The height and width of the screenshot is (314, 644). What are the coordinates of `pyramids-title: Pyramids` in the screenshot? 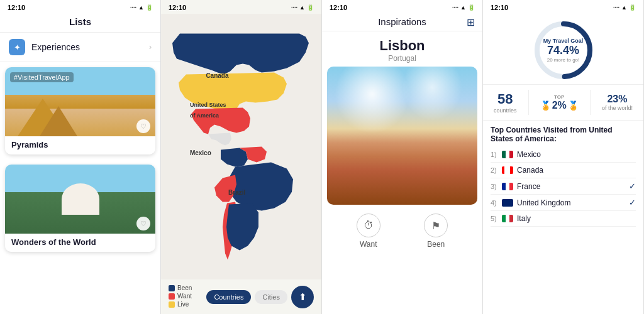 It's located at (80, 146).